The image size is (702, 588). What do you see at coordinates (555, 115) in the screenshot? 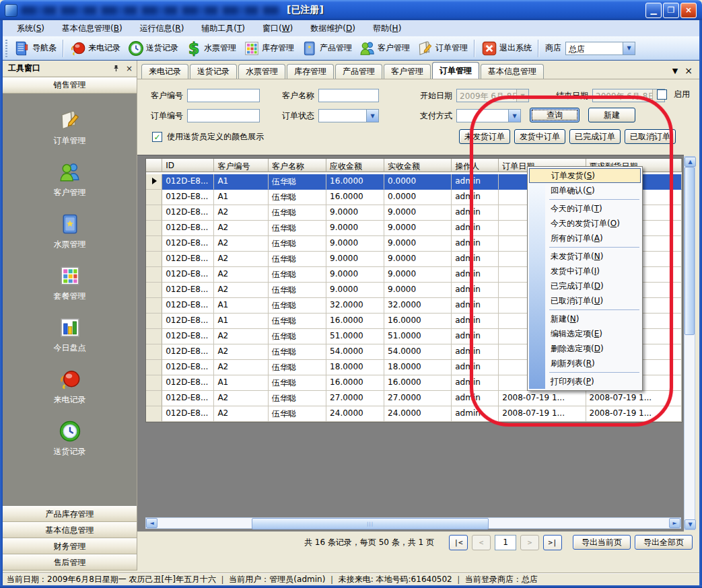
I see `query-button: 查询` at bounding box center [555, 115].